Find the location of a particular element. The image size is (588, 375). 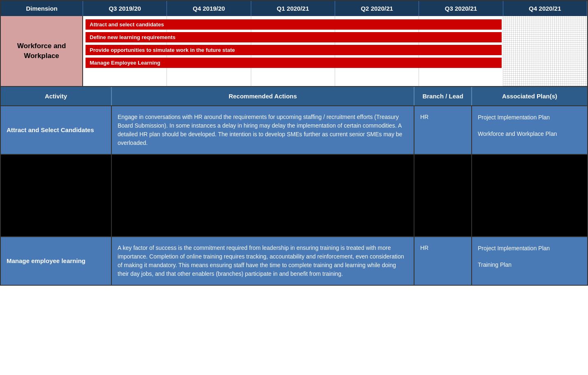

plan-item-manage-2: Training Plan is located at coordinates (530, 265).